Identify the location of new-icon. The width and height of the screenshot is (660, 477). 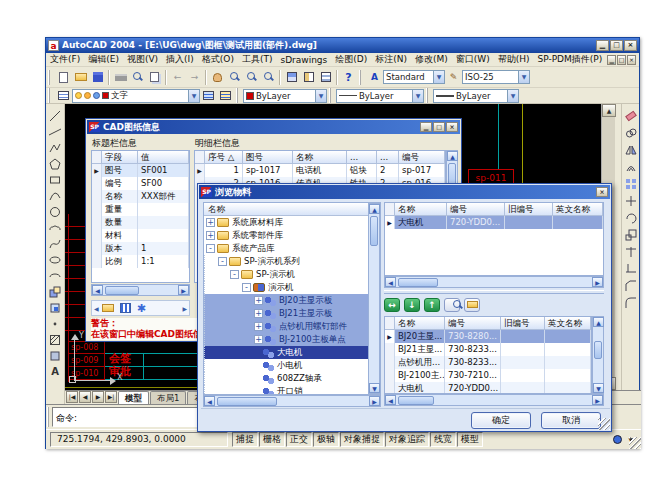
(64, 78).